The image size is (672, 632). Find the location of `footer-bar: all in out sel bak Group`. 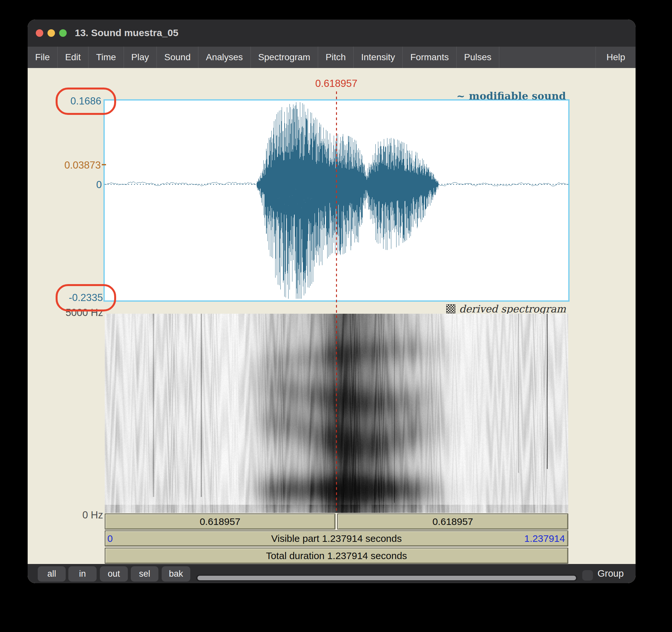

footer-bar: all in out sel bak Group is located at coordinates (332, 574).